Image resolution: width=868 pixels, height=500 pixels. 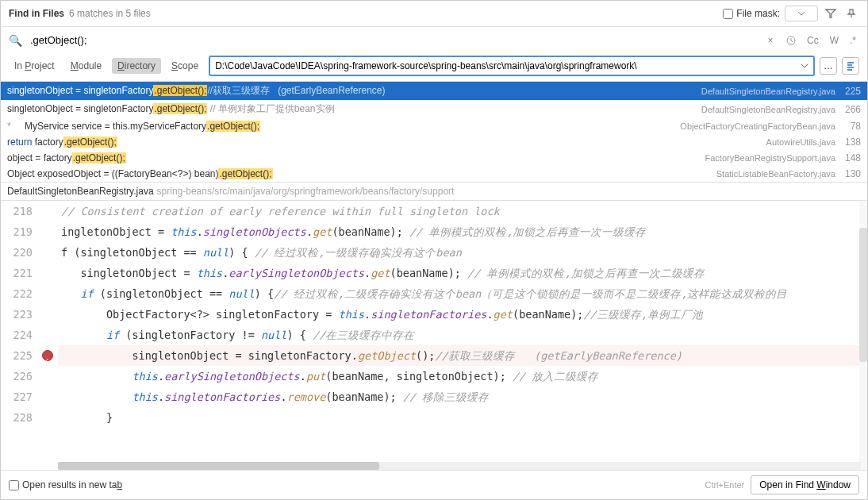 I want to click on title: Find in Files, so click(x=36, y=13).